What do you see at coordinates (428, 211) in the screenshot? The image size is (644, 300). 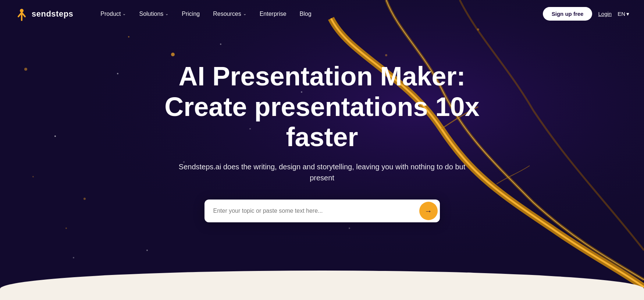 I see `search-submit-button: →` at bounding box center [428, 211].